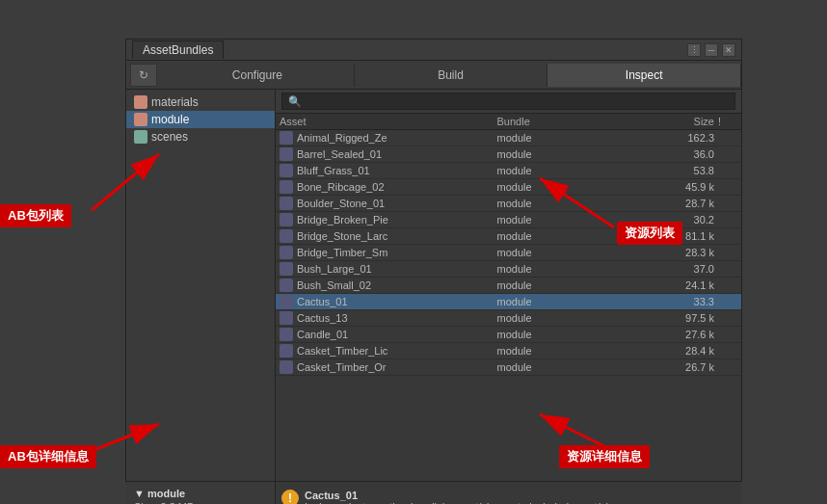 This screenshot has width=827, height=504. Describe the element at coordinates (673, 121) in the screenshot. I see `header-size: Size` at that location.